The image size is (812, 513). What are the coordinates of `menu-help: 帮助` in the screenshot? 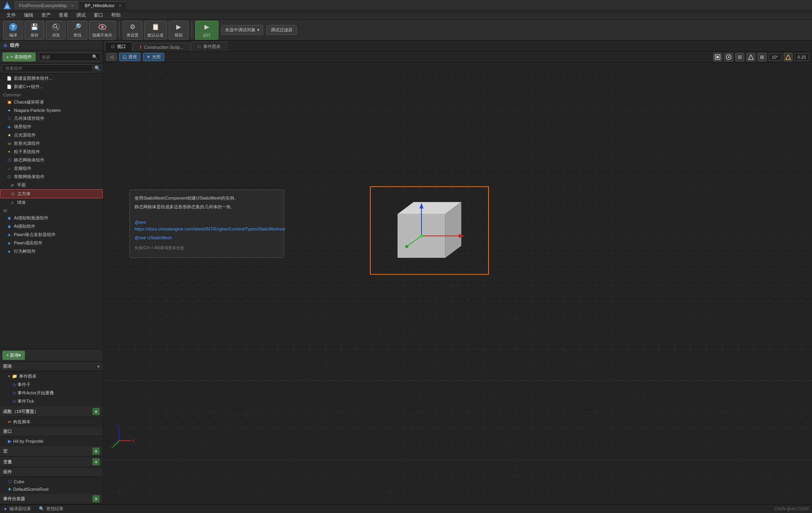 It's located at (116, 15).